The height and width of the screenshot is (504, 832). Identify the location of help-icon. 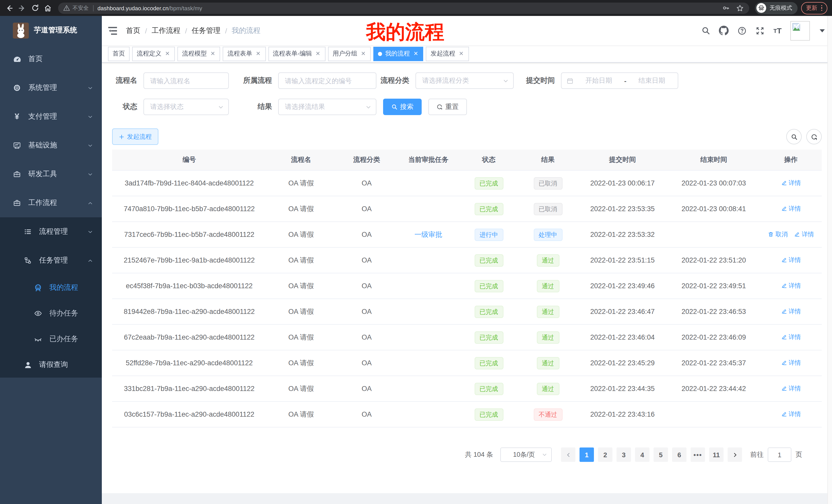
(742, 30).